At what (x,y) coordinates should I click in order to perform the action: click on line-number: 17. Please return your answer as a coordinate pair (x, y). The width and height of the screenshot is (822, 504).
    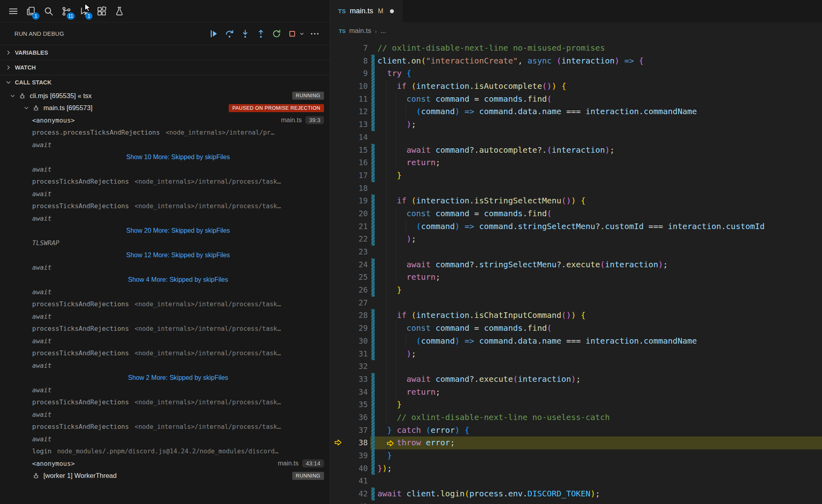
    Looking at the image, I should click on (359, 176).